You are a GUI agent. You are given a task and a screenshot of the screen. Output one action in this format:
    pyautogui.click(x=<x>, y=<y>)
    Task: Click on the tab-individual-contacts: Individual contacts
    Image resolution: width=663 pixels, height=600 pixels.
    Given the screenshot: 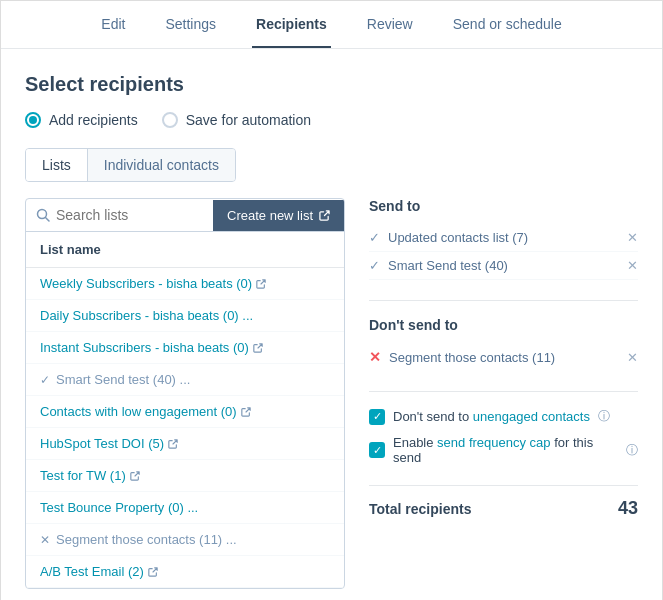 What is the action you would take?
    pyautogui.click(x=162, y=165)
    